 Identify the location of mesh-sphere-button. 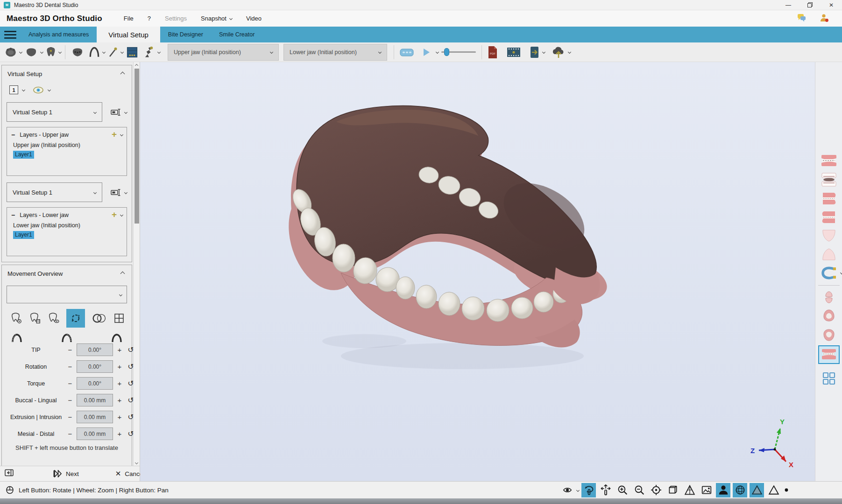
(740, 490).